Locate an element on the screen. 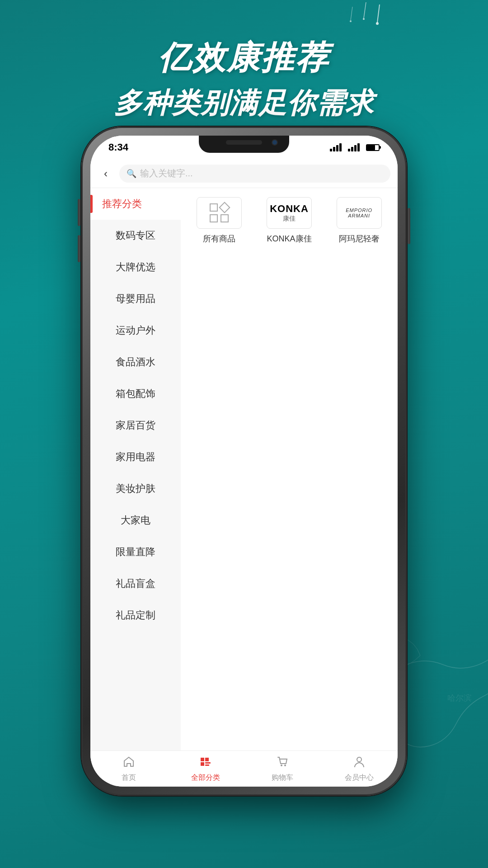  speaker is located at coordinates (244, 142).